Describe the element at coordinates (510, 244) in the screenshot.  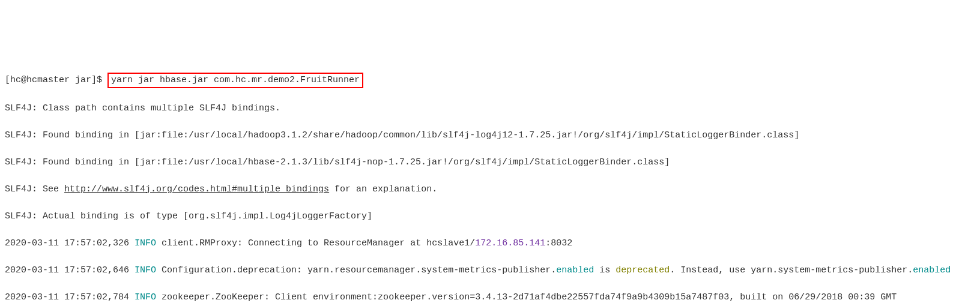
I see `ip-address: 172.16.85.141` at that location.